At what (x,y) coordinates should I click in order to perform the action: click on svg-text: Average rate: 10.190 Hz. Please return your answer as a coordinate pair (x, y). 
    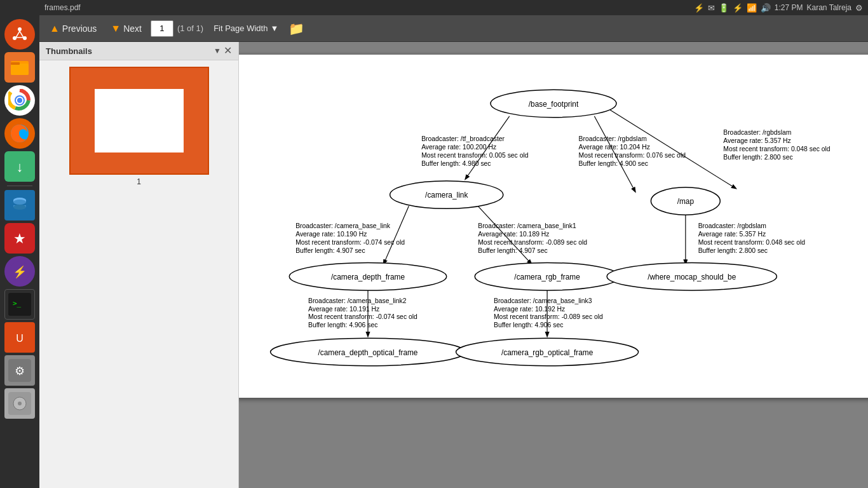
    Looking at the image, I should click on (331, 234).